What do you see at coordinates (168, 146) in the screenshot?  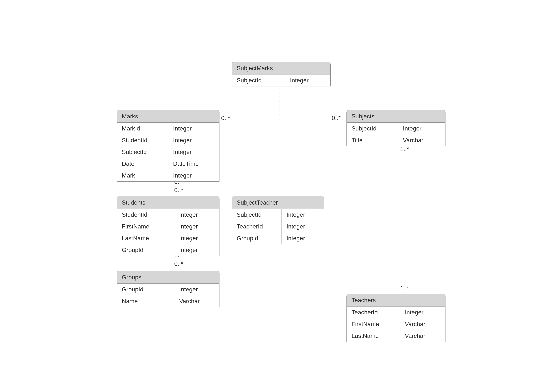 I see `table-marks: Marks MarkId StudentId SubjectId Date Ma…` at bounding box center [168, 146].